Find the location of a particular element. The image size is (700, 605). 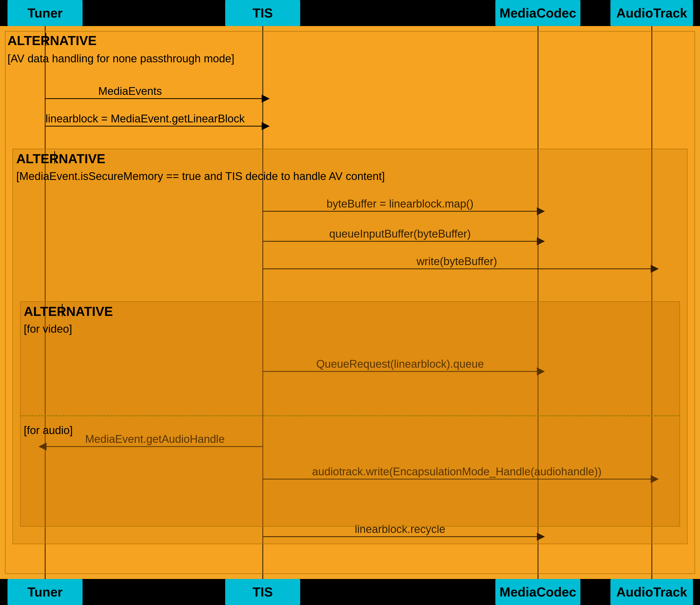

actor-audiotrack-top: AudioTrack is located at coordinates (652, 13).